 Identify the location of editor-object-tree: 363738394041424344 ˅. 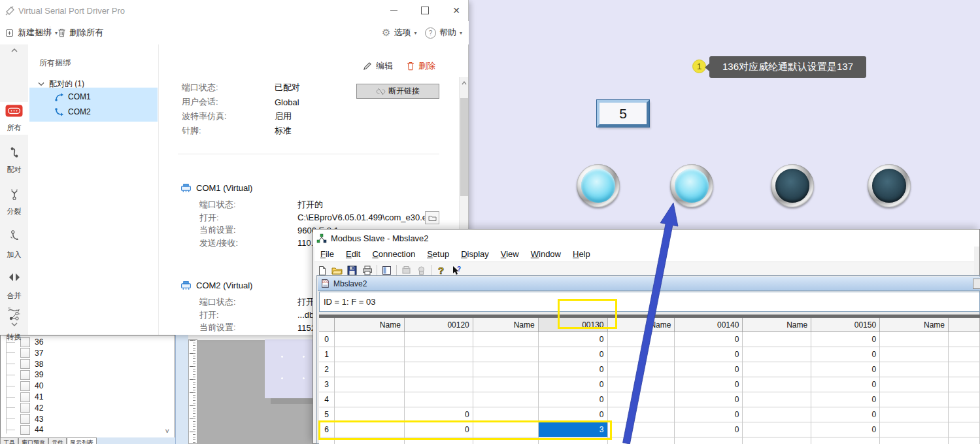
(88, 386).